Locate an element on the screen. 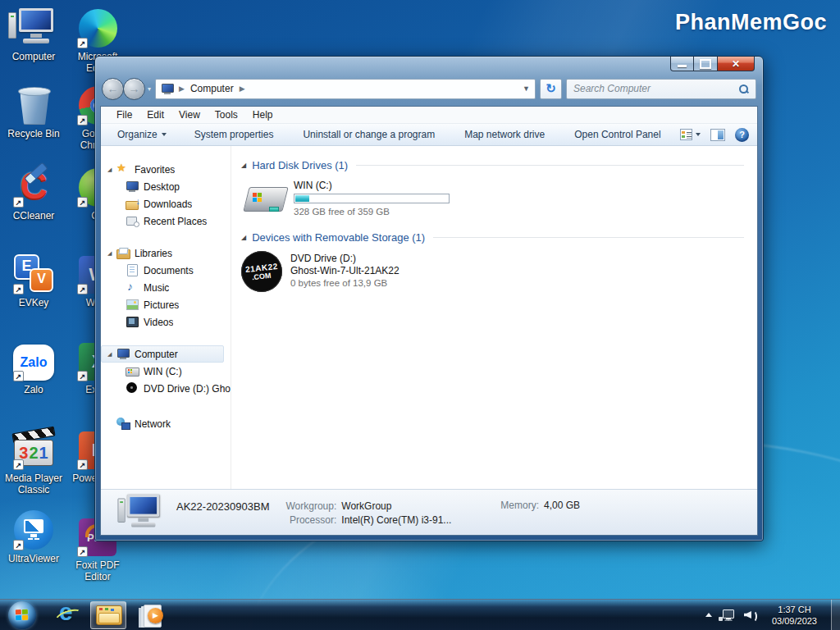  forward-button is located at coordinates (135, 89).